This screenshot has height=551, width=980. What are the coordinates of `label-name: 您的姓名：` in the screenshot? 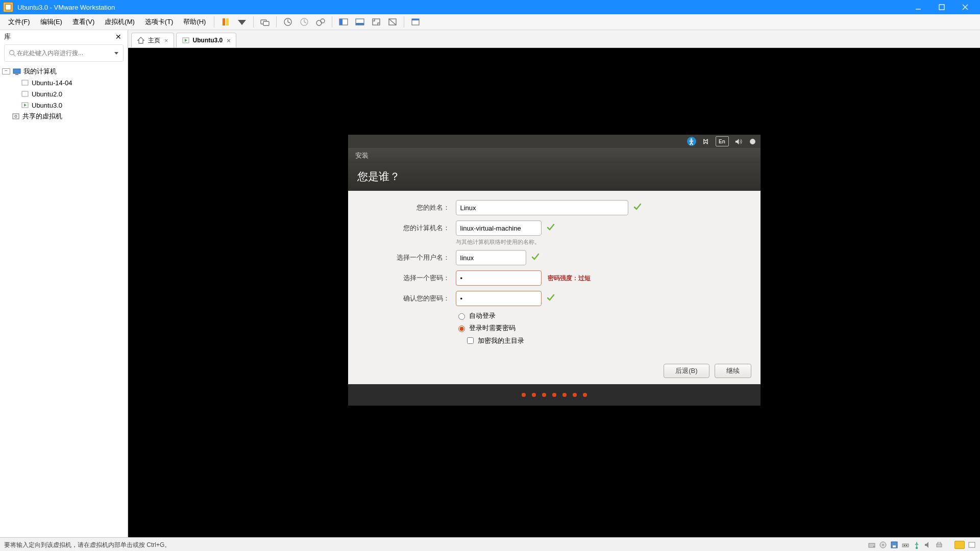 It's located at (405, 208).